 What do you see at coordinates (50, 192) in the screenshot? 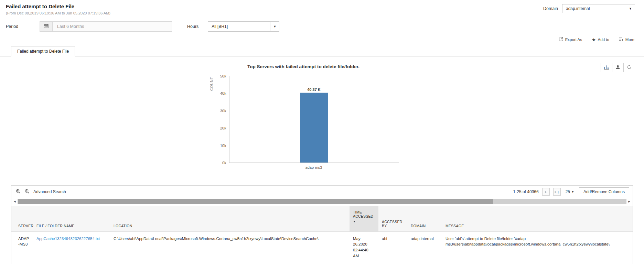
I see `advanced-search-label: Advanced Search` at bounding box center [50, 192].